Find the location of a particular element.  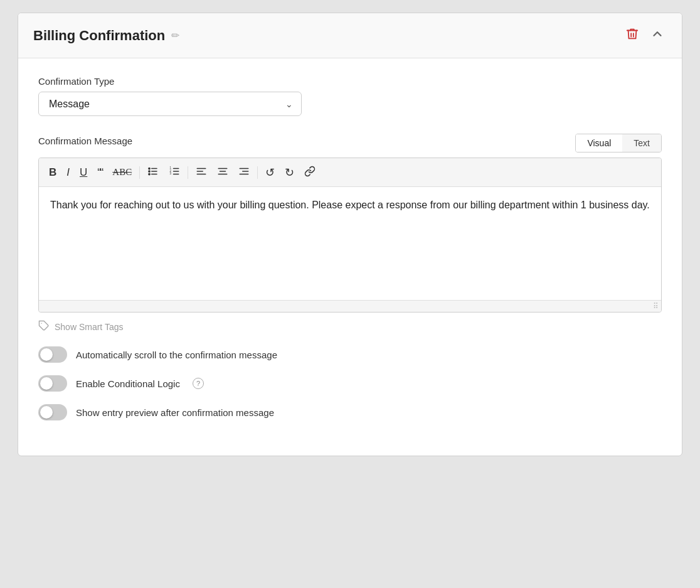

collapse-button is located at coordinates (657, 35).